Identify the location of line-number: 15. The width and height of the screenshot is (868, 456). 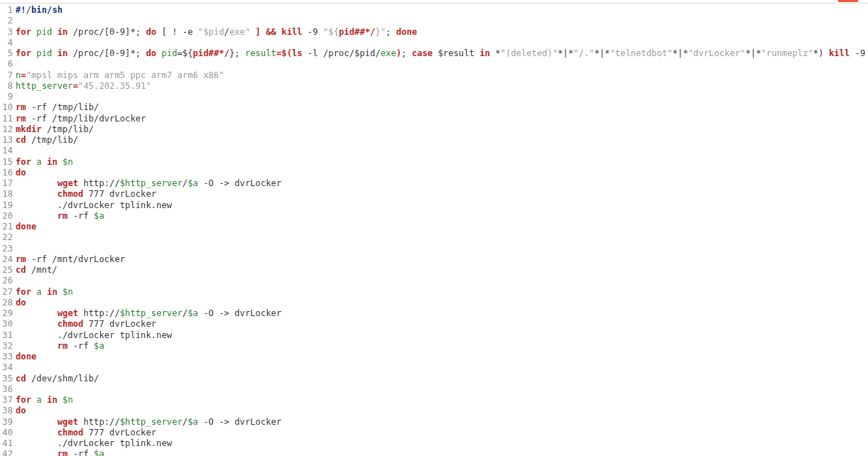
(8, 162).